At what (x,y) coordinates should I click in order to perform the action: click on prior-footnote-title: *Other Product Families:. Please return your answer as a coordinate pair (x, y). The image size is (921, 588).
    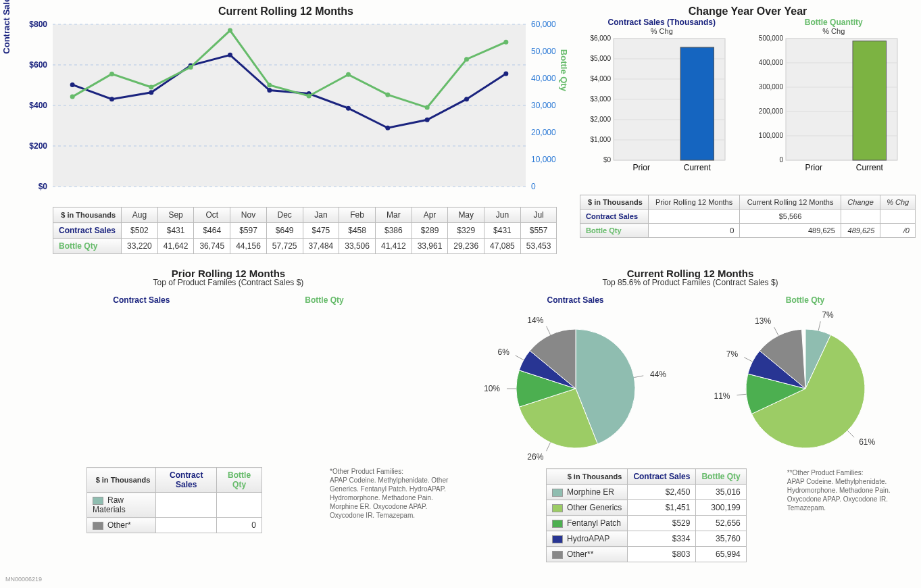
    Looking at the image, I should click on (366, 472).